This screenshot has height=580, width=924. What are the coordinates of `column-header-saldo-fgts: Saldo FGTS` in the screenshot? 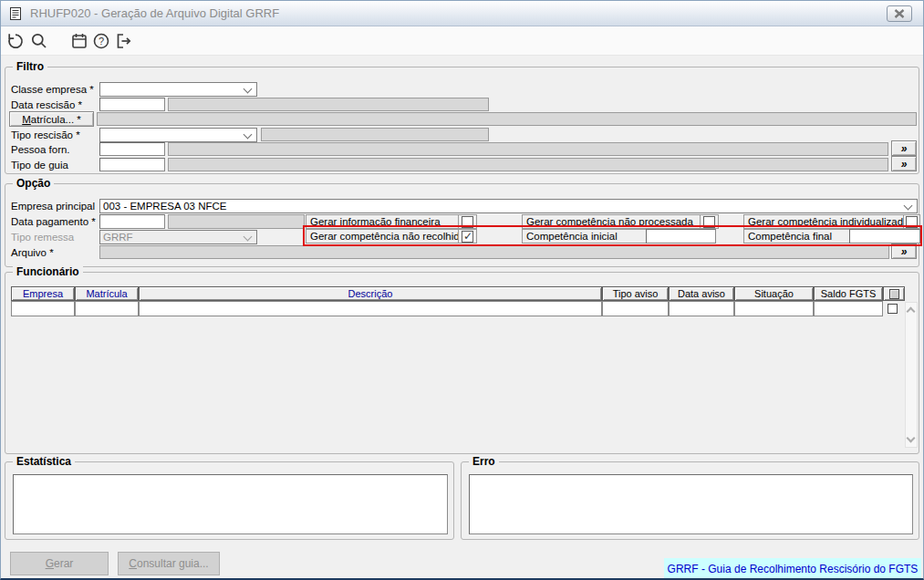 It's located at (848, 294).